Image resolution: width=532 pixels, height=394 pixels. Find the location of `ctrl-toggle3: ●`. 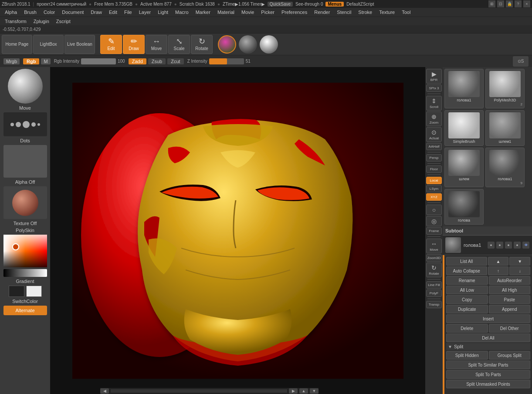

ctrl-toggle3: ● is located at coordinates (508, 245).